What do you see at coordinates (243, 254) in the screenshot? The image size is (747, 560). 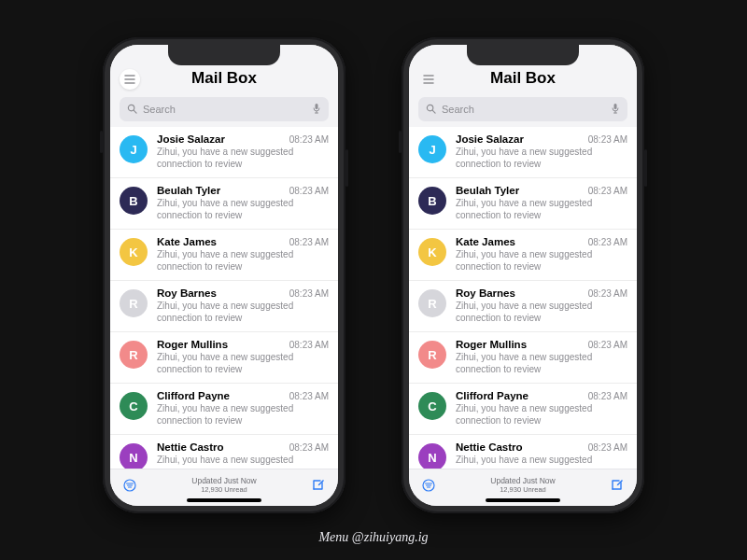 I see `message-text: Kate James08:23 AMZihui, you have a new …` at bounding box center [243, 254].